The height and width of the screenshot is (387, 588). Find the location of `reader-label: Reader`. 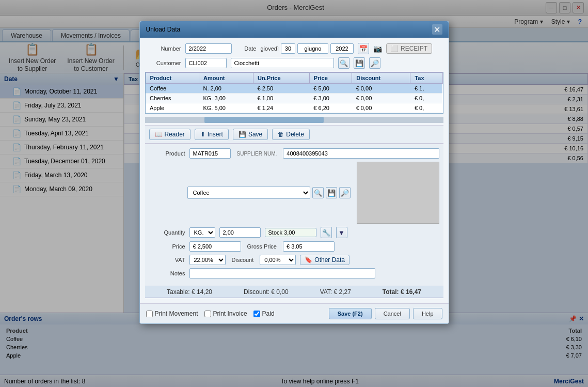

reader-label: Reader is located at coordinates (174, 134).